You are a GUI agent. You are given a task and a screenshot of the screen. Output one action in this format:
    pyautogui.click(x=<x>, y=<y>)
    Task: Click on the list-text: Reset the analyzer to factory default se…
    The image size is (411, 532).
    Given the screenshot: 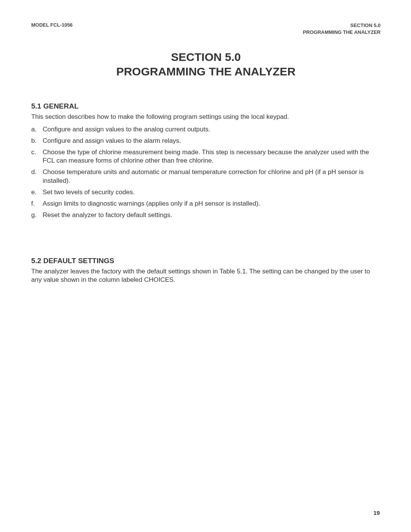 What is the action you would take?
    pyautogui.click(x=212, y=215)
    